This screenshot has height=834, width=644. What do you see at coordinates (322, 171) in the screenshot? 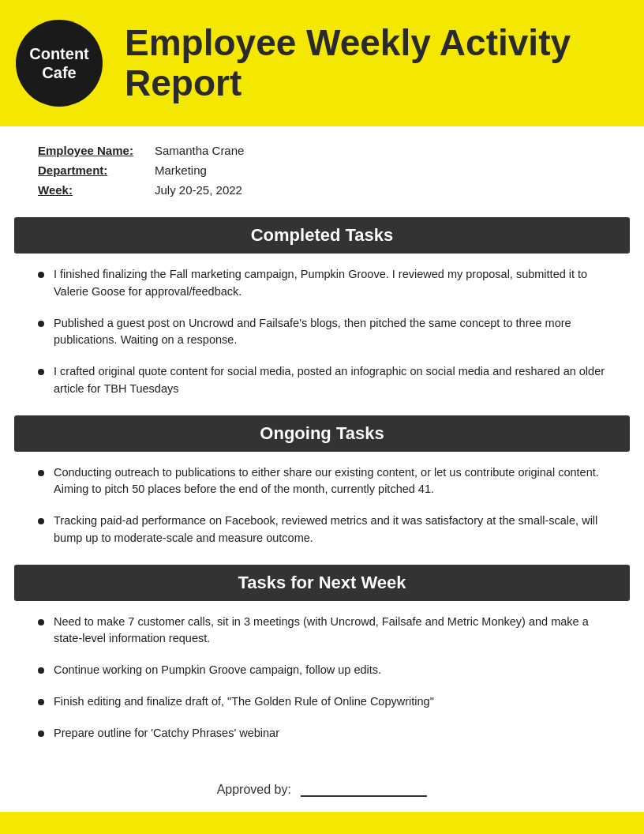
I see `department-row: Department: Marketing` at bounding box center [322, 171].